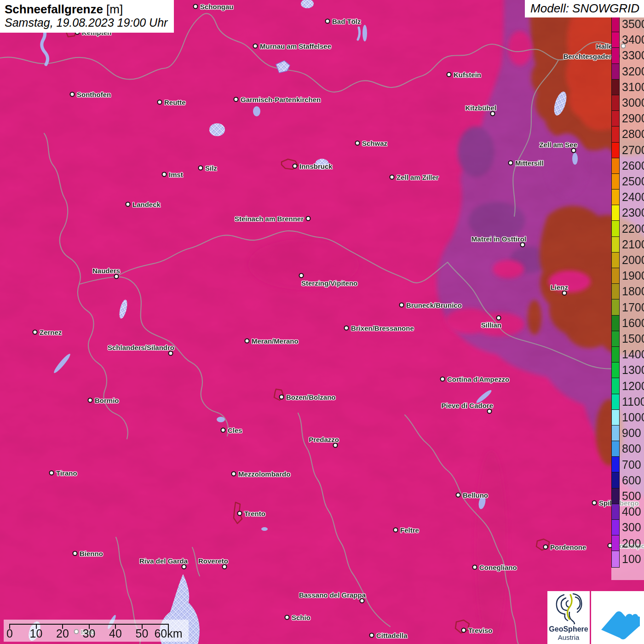  Describe the element at coordinates (633, 103) in the screenshot. I see `colorbar-tick-label: 3000` at that location.